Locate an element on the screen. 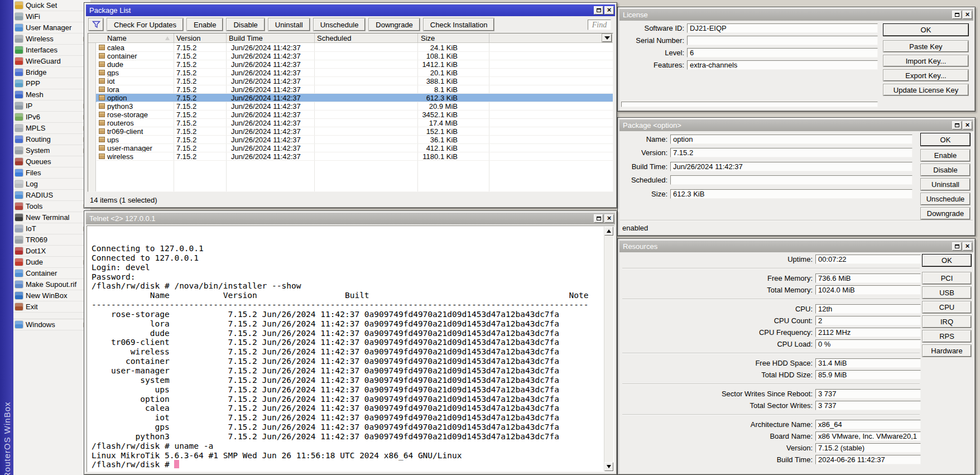  sidebar-item-wireguard: WireGuard is located at coordinates (52, 61).